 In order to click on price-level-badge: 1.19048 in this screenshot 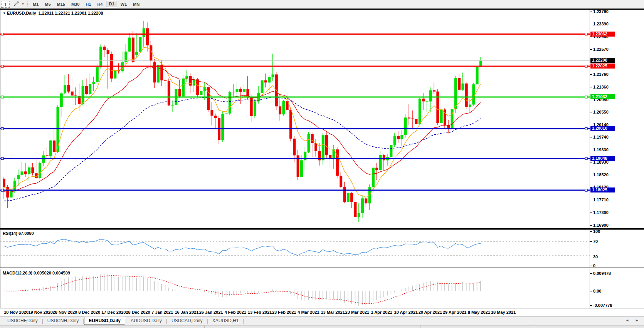, I will do `click(603, 159)`.